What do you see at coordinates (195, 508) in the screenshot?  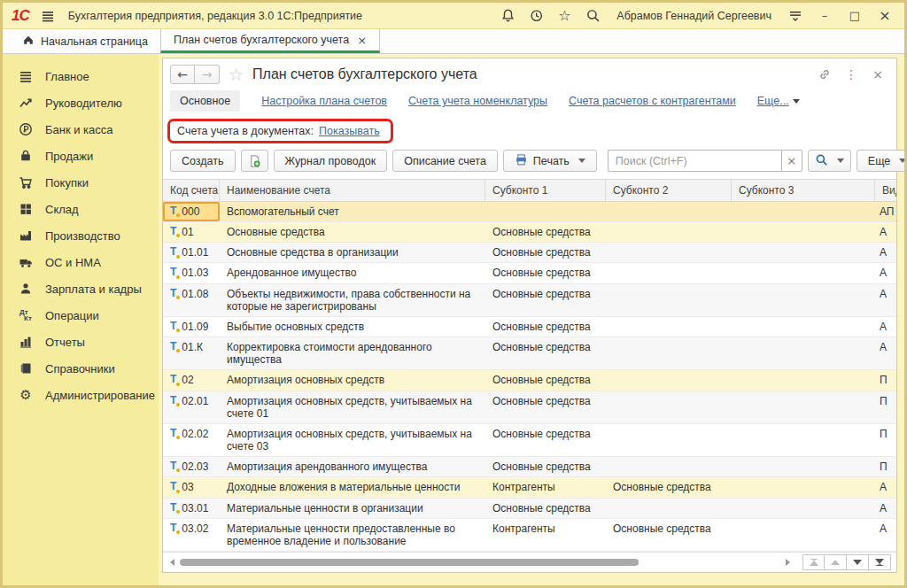 I see `account-code: 03.01` at bounding box center [195, 508].